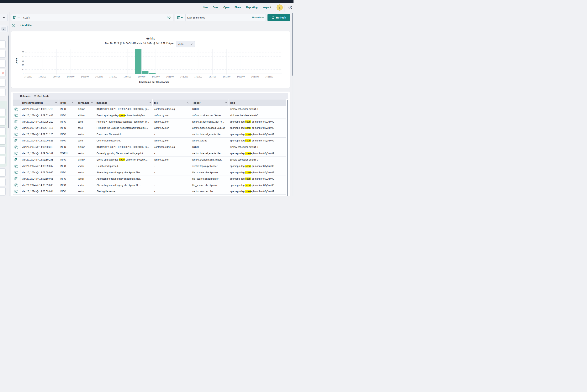 This screenshot has height=392, width=587. I want to click on svg-text: 0, so click(24, 74).